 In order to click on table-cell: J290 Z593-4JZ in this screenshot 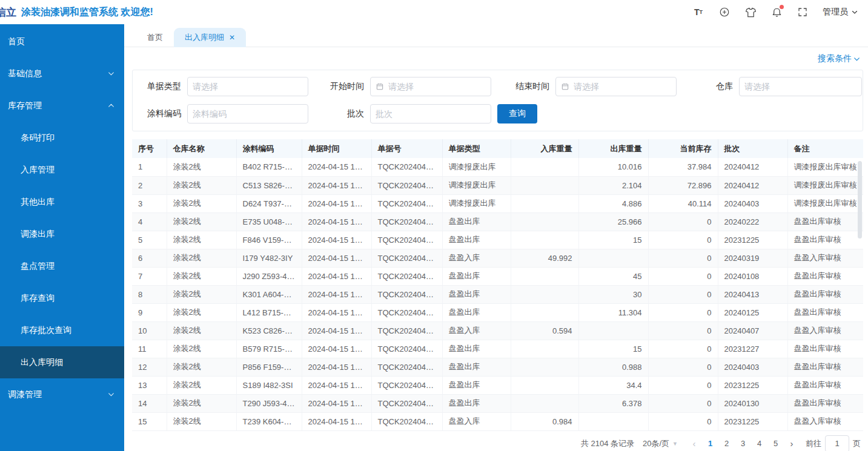, I will do `click(269, 276)`.